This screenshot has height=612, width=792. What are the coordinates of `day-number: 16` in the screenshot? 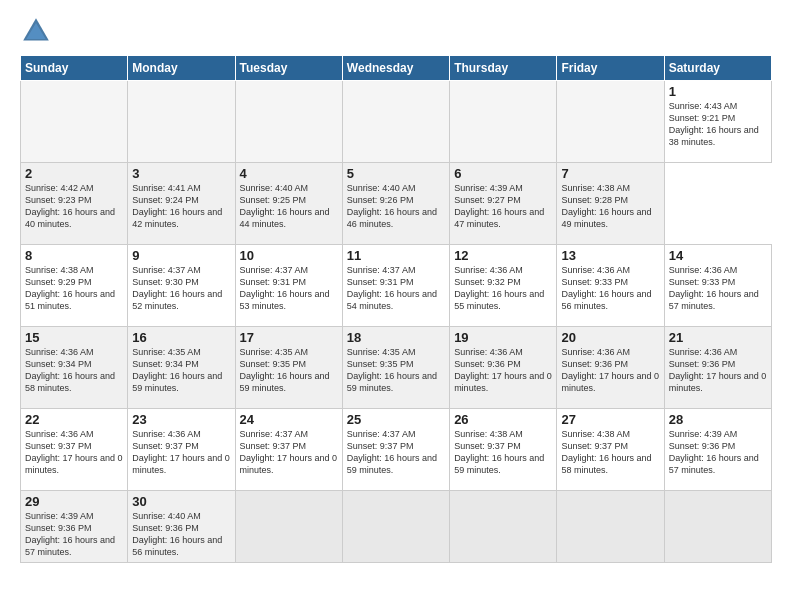 It's located at (181, 338).